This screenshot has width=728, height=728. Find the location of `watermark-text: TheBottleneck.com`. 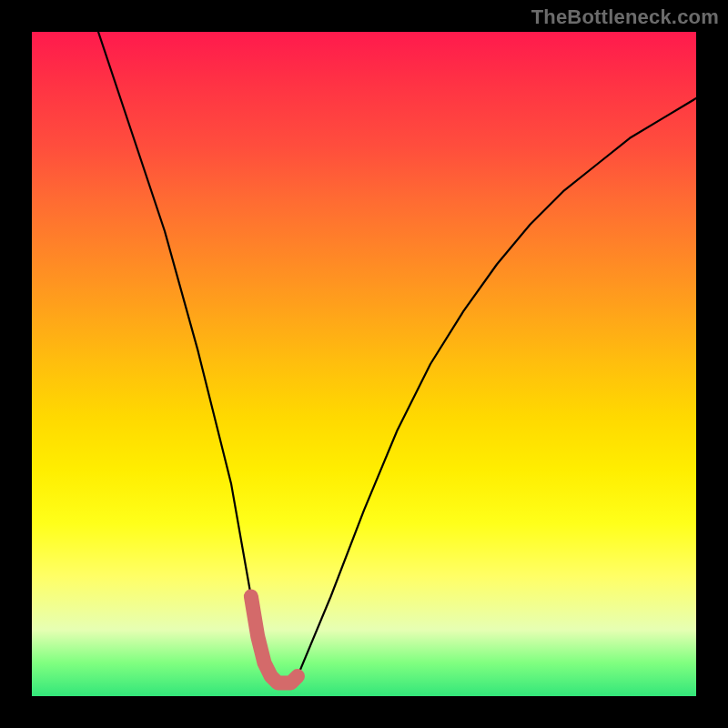

watermark-text: TheBottleneck.com is located at coordinates (625, 17).